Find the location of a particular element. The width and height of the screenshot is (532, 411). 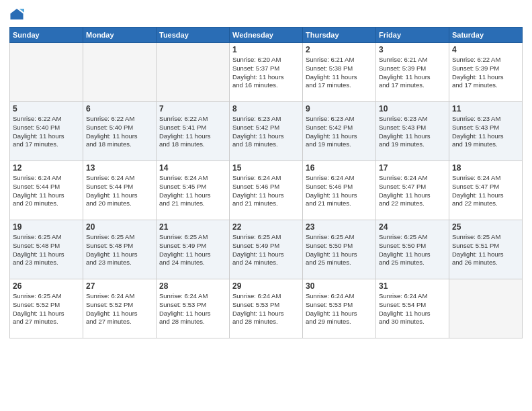

logo is located at coordinates (18, 14).